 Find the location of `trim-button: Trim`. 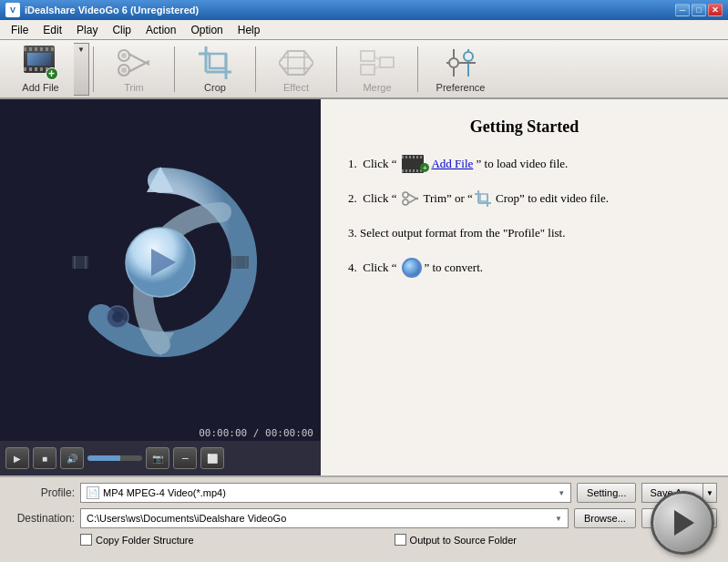

trim-button: Trim is located at coordinates (134, 69).